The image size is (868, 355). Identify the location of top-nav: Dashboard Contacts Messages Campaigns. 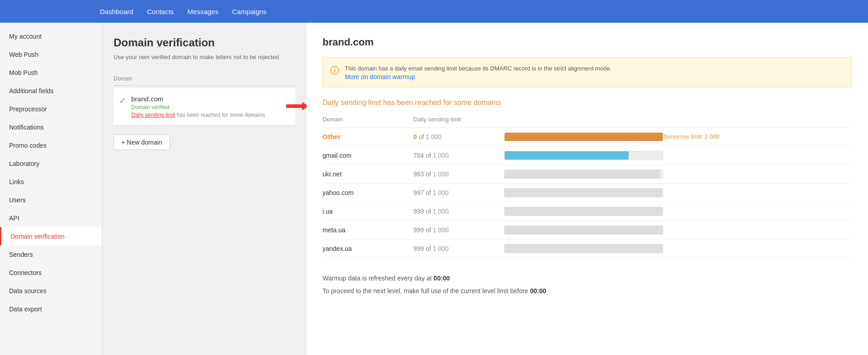
(434, 11).